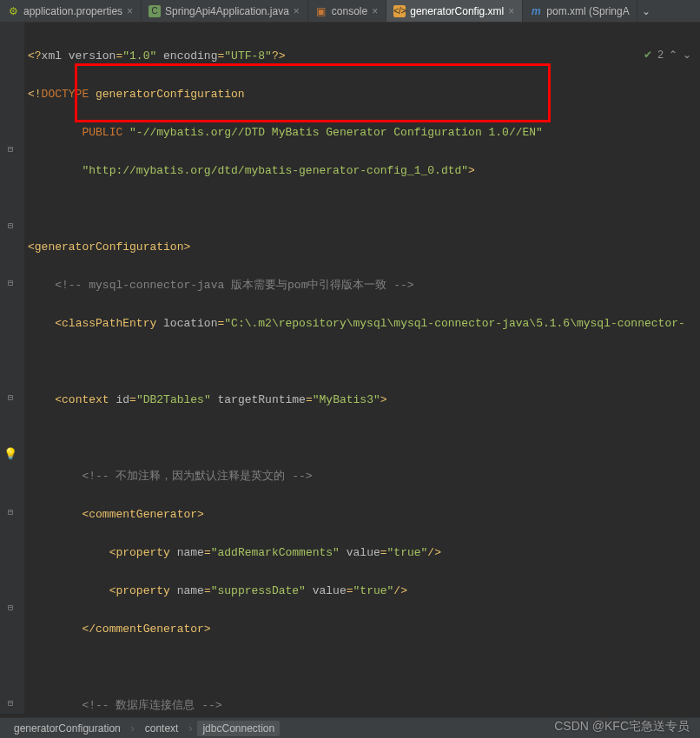  Describe the element at coordinates (400, 11) in the screenshot. I see `xml-icon: </>` at that location.